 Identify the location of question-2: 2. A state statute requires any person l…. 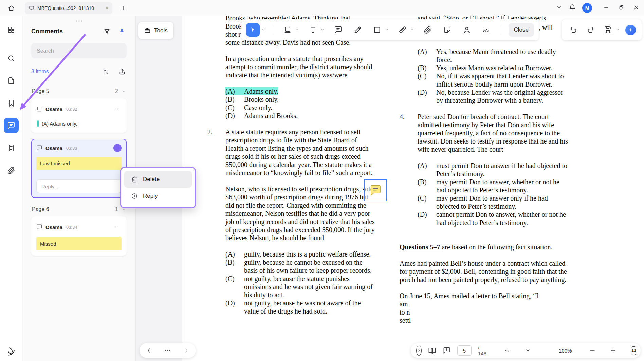
(301, 152).